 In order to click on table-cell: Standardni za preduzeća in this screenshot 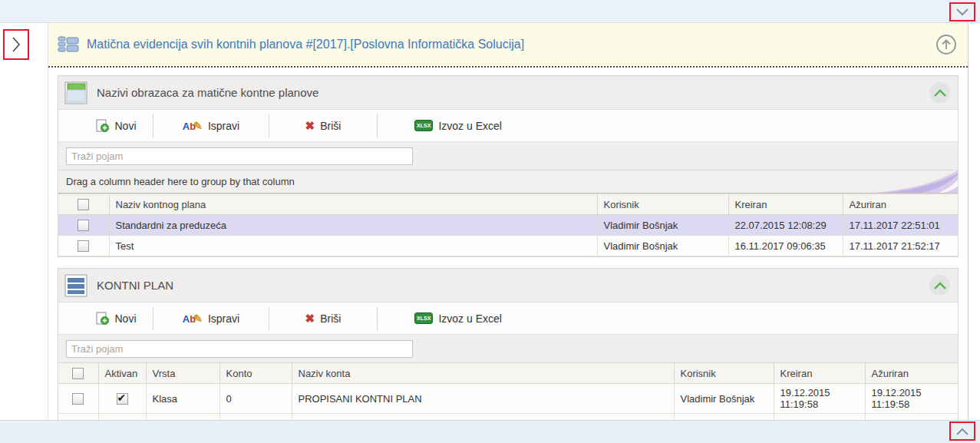, I will do `click(353, 226)`.